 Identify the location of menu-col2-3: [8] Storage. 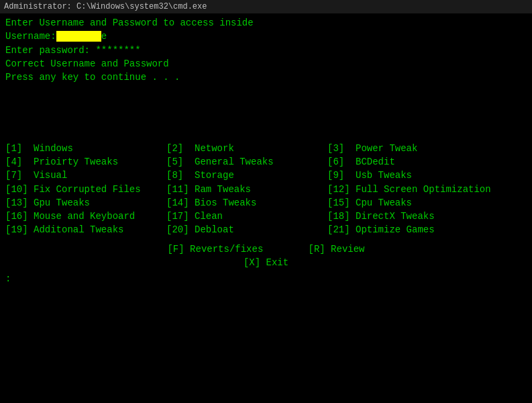
(247, 175).